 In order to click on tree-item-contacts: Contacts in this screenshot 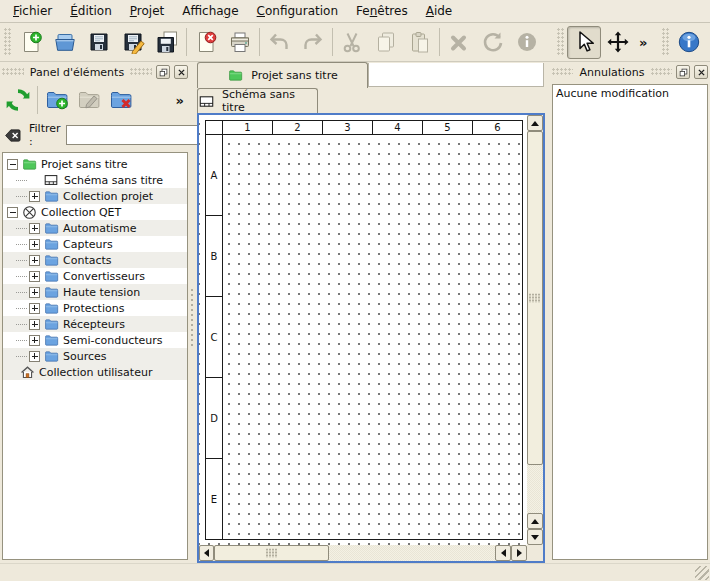, I will do `click(95, 260)`.